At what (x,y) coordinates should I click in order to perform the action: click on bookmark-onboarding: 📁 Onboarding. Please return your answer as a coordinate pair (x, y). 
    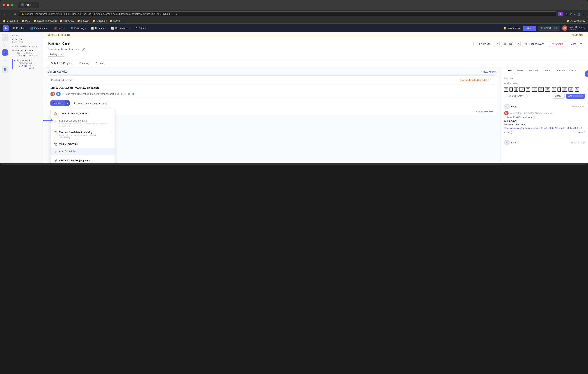
    Looking at the image, I should click on (11, 21).